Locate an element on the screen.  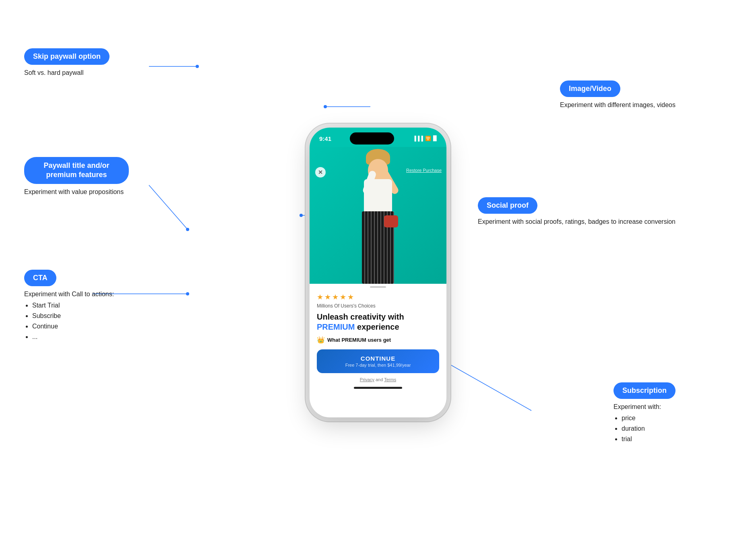
star-5: ★ is located at coordinates (351, 297).